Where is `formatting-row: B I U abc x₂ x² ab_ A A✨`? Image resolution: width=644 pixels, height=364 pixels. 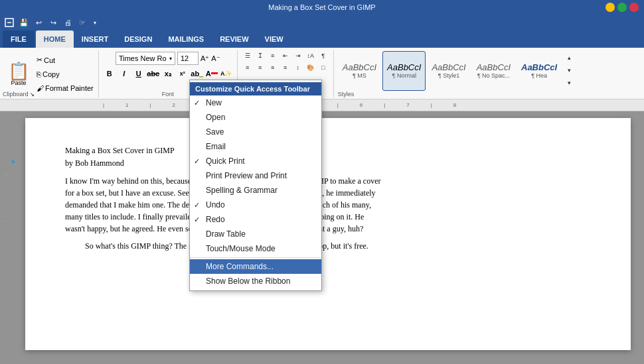
formatting-row: B I U abc x₂ x² ab_ A A✨ is located at coordinates (168, 74).